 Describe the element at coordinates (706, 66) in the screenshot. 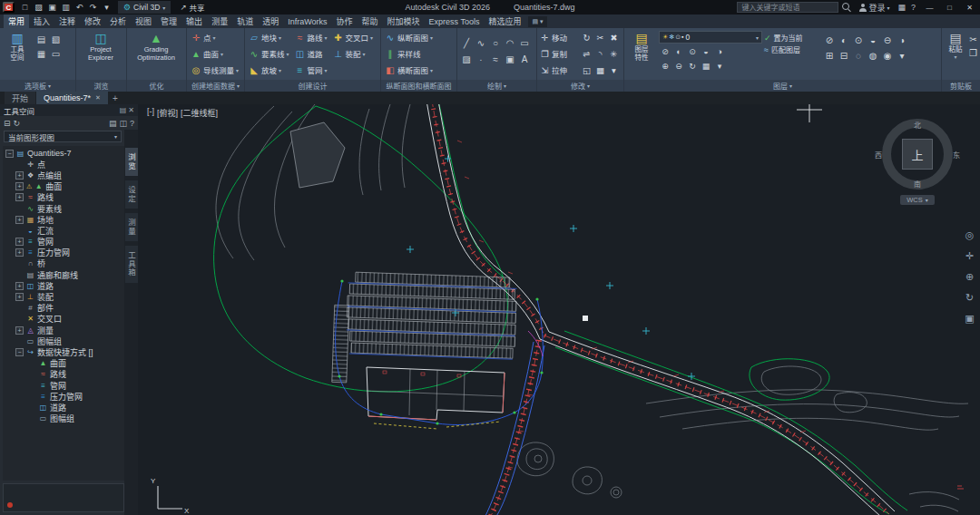

I see `layer-merge-icon: ▦` at that location.